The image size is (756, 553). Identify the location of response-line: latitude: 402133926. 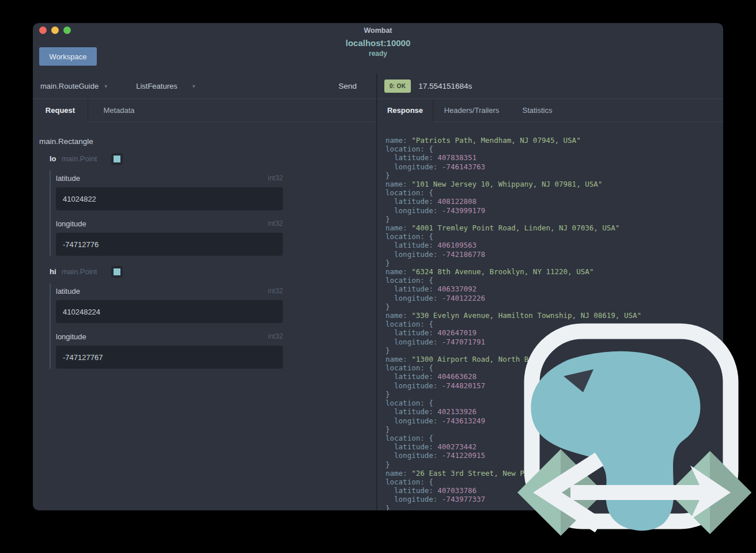
(554, 411).